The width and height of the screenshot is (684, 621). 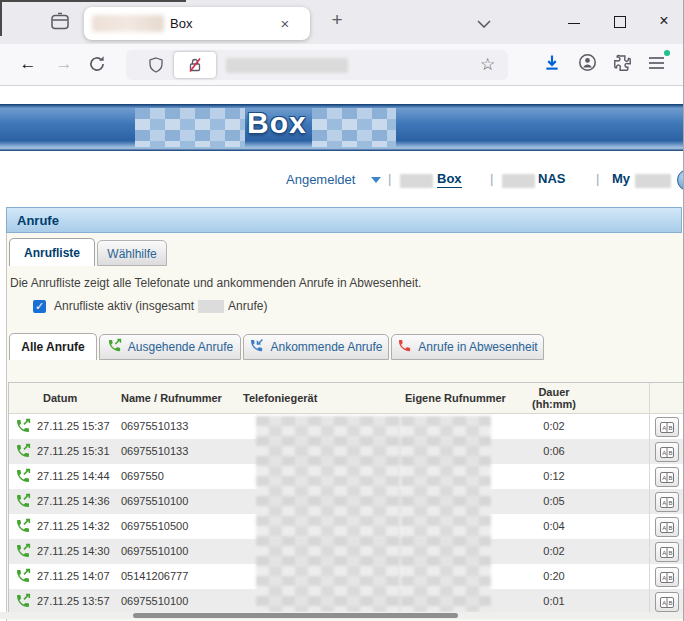 I want to click on filter-tab-incoming: Ankommende Anrufe, so click(x=316, y=347).